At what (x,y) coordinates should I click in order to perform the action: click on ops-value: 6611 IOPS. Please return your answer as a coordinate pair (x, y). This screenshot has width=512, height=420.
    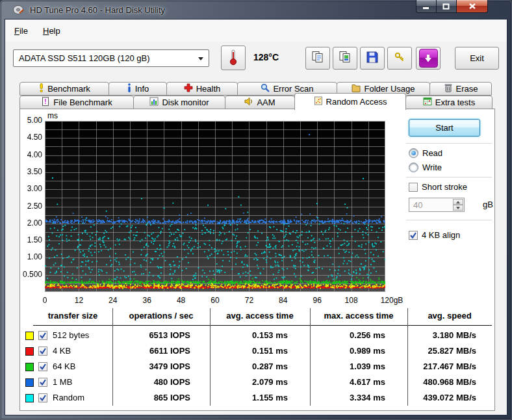
    Looking at the image, I should click on (151, 351).